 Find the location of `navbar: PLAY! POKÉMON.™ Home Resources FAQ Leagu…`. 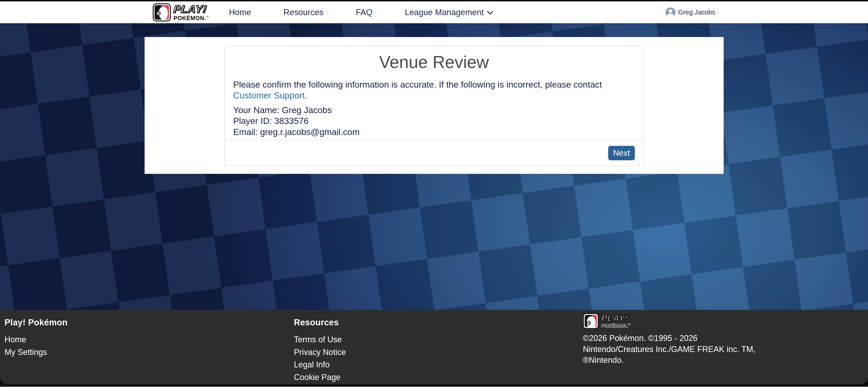

navbar: PLAY! POKÉMON.™ Home Resources FAQ Leagu… is located at coordinates (434, 12).